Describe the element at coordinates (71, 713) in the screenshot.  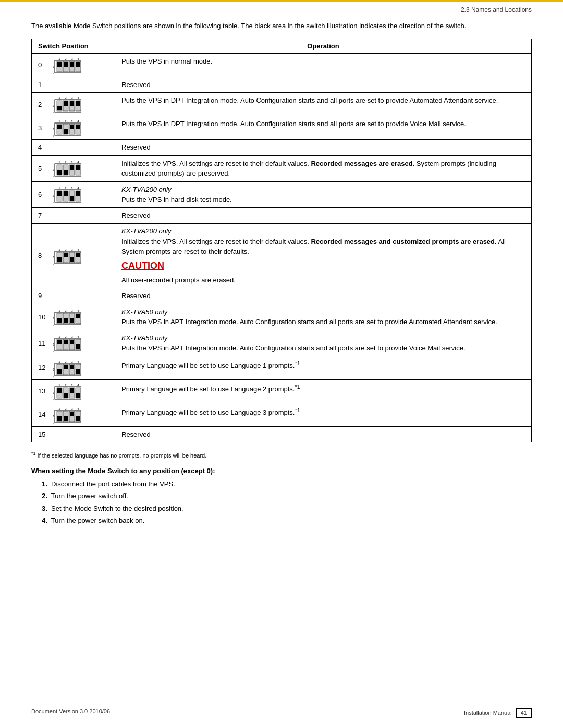
I see `footer-left: Document Version 3.0 2010/06` at that location.